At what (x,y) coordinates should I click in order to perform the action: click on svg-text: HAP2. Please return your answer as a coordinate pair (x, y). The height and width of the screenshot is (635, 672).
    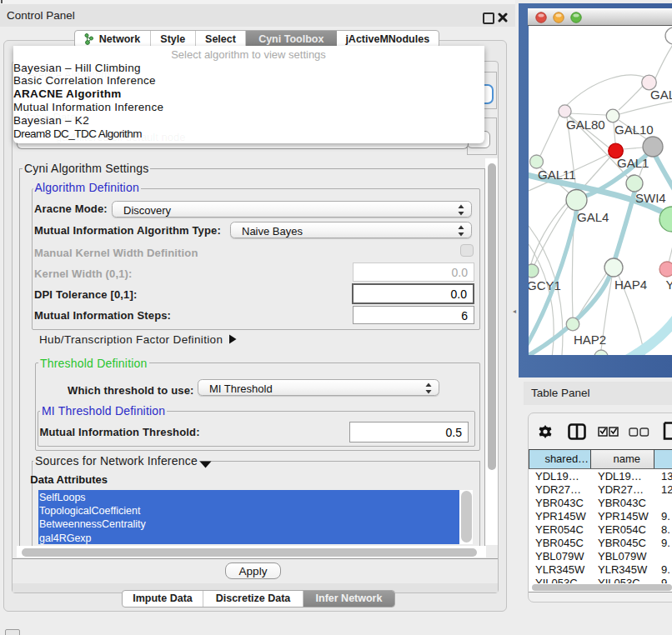
    Looking at the image, I should click on (590, 340).